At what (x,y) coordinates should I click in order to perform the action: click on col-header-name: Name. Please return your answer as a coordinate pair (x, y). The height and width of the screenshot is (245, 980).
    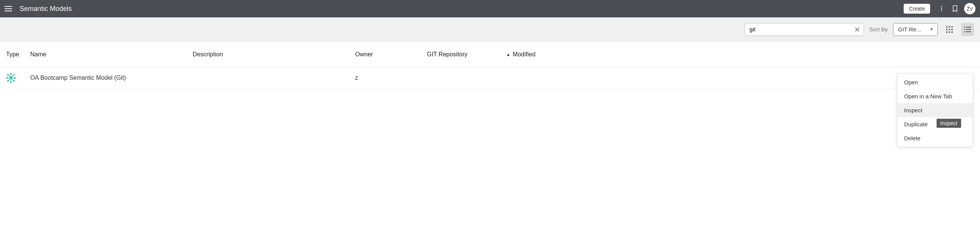
    Looking at the image, I should click on (111, 54).